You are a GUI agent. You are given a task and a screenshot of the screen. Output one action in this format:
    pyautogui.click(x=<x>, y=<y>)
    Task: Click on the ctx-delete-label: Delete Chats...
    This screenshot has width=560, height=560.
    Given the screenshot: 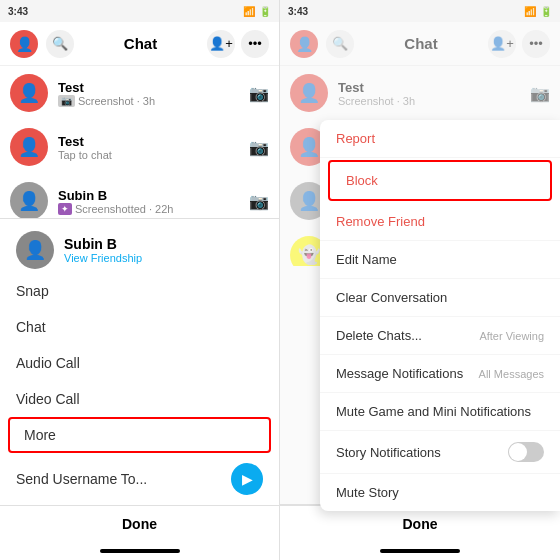 What is the action you would take?
    pyautogui.click(x=379, y=336)
    